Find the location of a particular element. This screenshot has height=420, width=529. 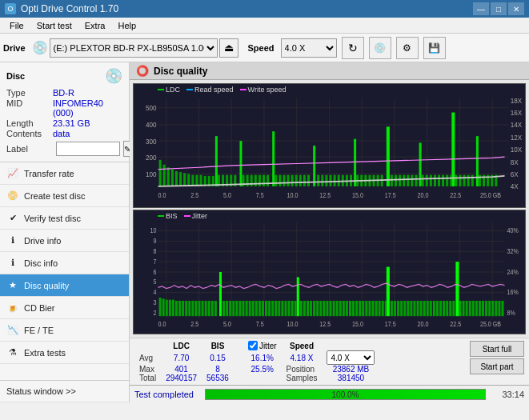

nav-disc-quality: ★ Disc quality is located at coordinates (64, 286).